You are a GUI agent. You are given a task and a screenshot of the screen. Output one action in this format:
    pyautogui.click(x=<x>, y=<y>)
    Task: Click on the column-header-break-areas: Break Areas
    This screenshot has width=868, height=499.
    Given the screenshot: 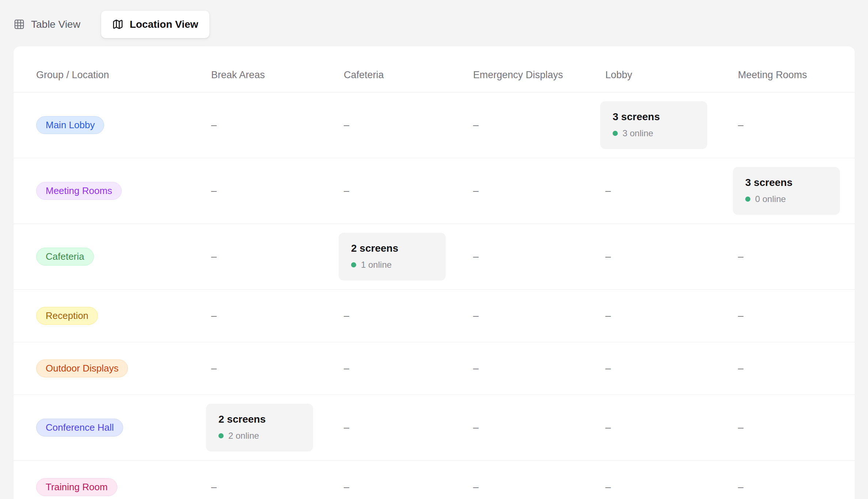 What is the action you would take?
    pyautogui.click(x=278, y=75)
    